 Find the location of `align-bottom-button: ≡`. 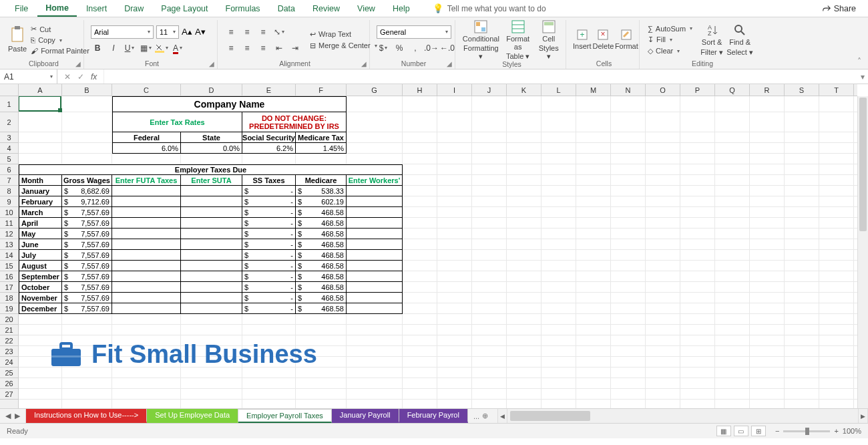

align-bottom-button: ≡ is located at coordinates (263, 32).